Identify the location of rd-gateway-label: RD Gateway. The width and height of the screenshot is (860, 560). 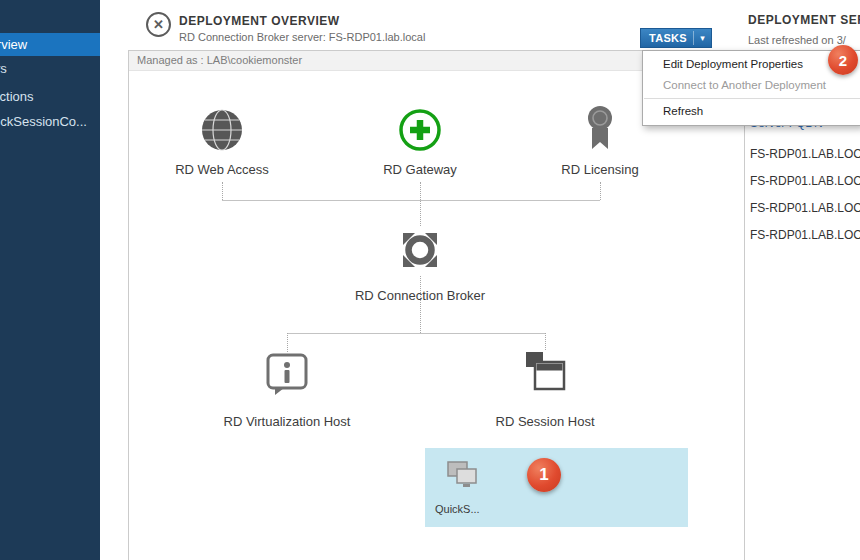
(420, 170).